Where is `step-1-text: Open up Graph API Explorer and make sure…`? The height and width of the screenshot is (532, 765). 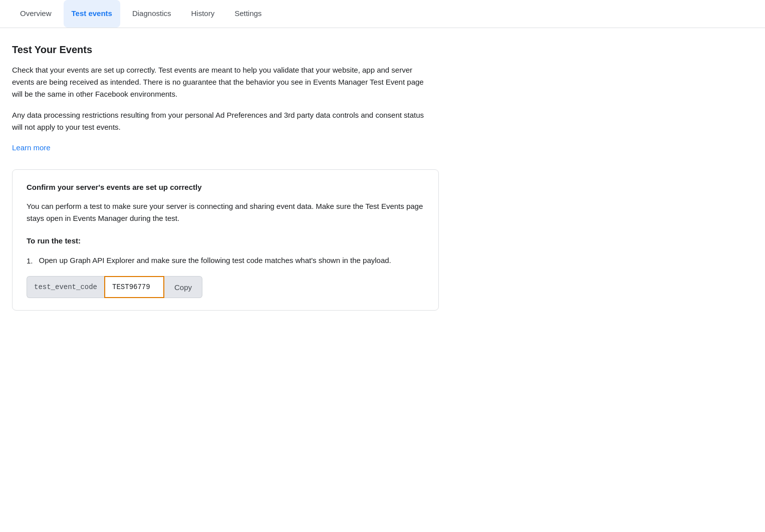
step-1-text: Open up Graph API Explorer and make sure… is located at coordinates (231, 260).